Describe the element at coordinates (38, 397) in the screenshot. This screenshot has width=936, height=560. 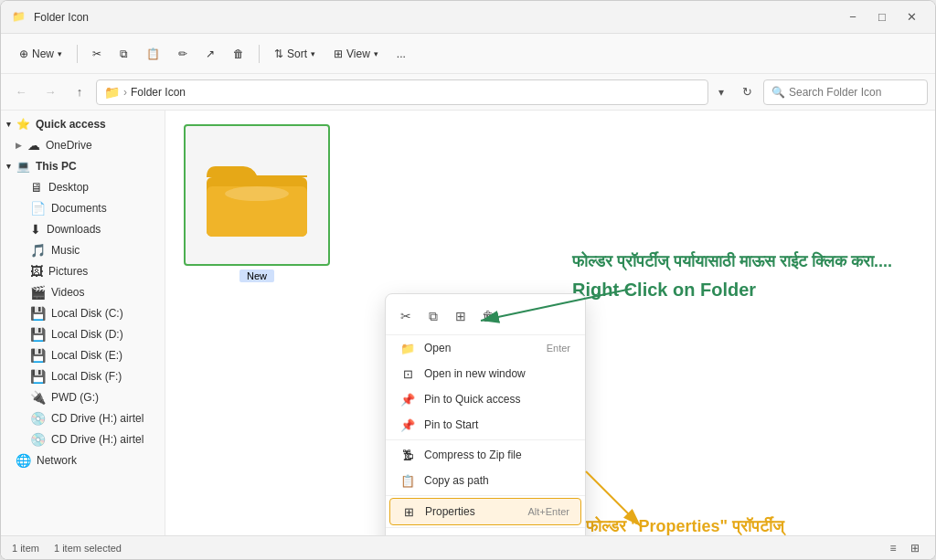
I see `pwd-g-icon: 🔌` at that location.